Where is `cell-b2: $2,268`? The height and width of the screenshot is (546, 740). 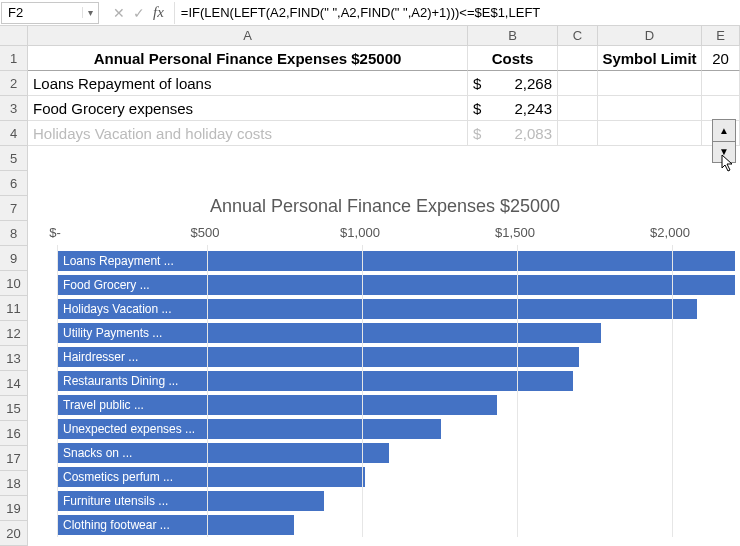 cell-b2: $2,268 is located at coordinates (513, 84).